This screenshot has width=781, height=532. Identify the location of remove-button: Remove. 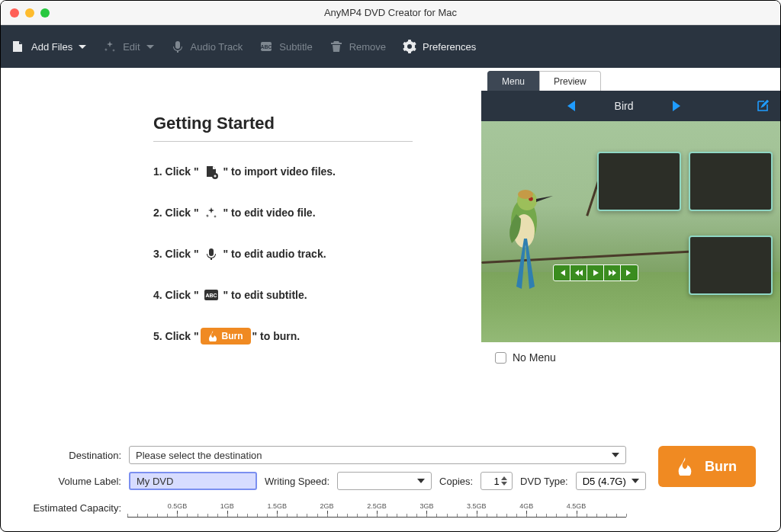
(358, 46).